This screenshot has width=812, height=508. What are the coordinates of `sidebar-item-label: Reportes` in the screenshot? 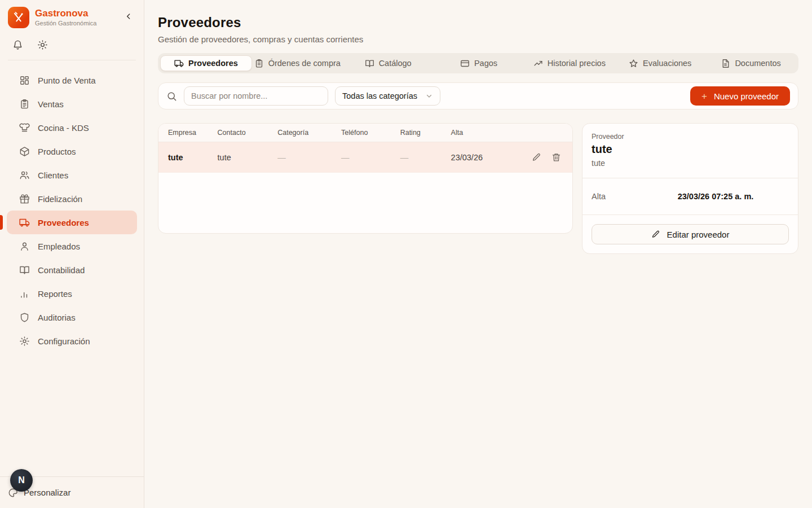 It's located at (55, 294).